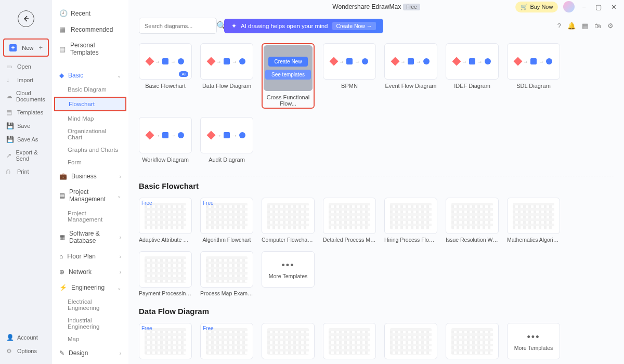 The image size is (624, 364). What do you see at coordinates (90, 14) in the screenshot?
I see `nav-recent: 🕘Recent` at bounding box center [90, 14].